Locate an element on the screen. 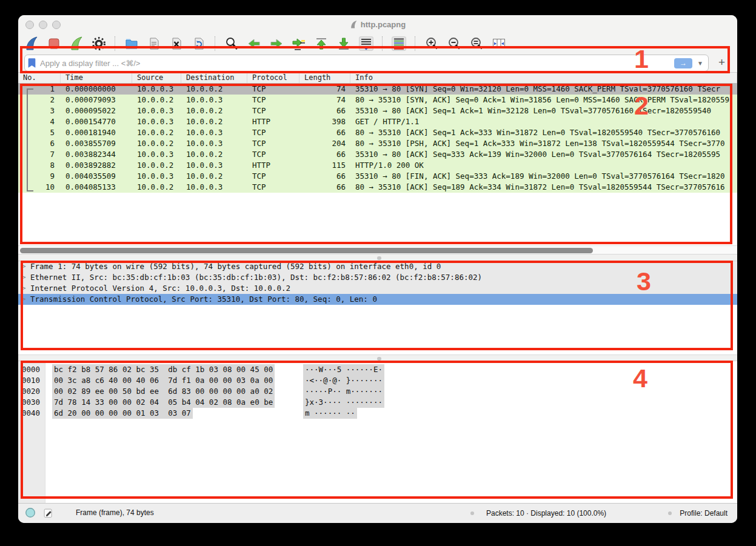  packet-cell: 74 is located at coordinates (325, 89).